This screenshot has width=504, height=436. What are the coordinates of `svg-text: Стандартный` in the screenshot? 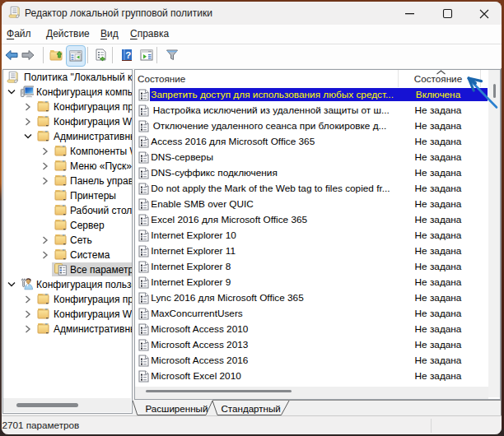 It's located at (251, 408).